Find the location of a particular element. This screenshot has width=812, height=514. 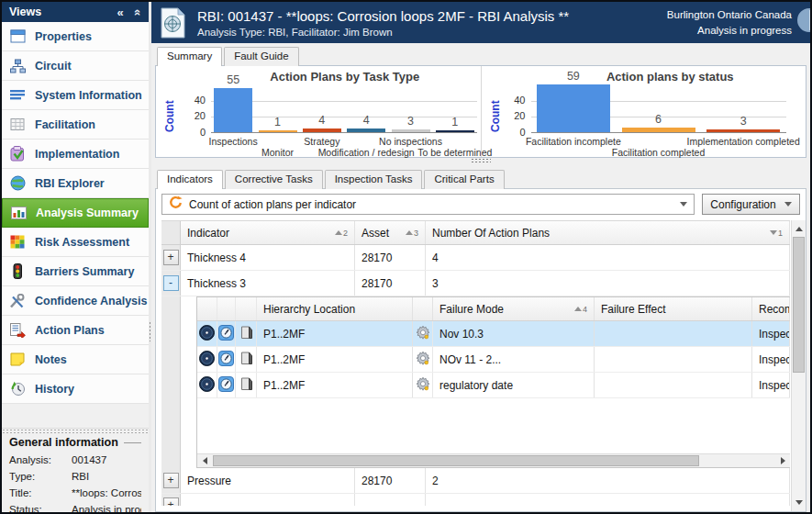

column-header-icon is located at coordinates (423, 308).